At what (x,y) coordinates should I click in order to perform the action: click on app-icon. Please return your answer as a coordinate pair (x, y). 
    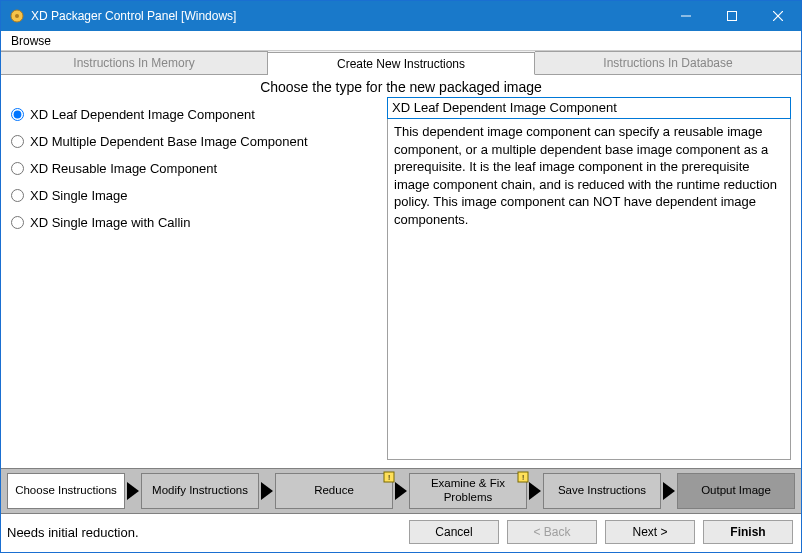
    Looking at the image, I should click on (17, 16).